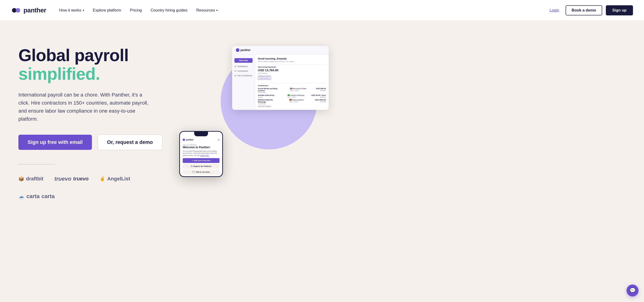 The image size is (644, 302). I want to click on signup-primary-button: Sign up free with email, so click(55, 142).